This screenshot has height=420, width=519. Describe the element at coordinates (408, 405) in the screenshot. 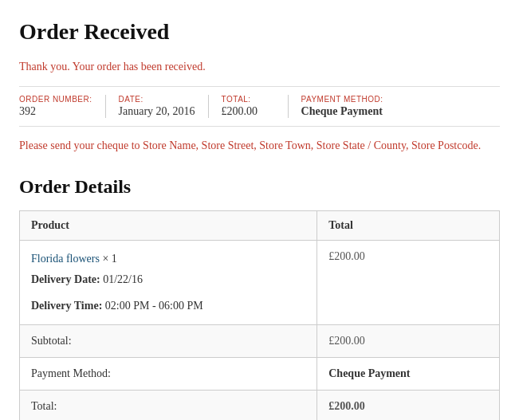

I see `total-value-cell: £200.00` at that location.